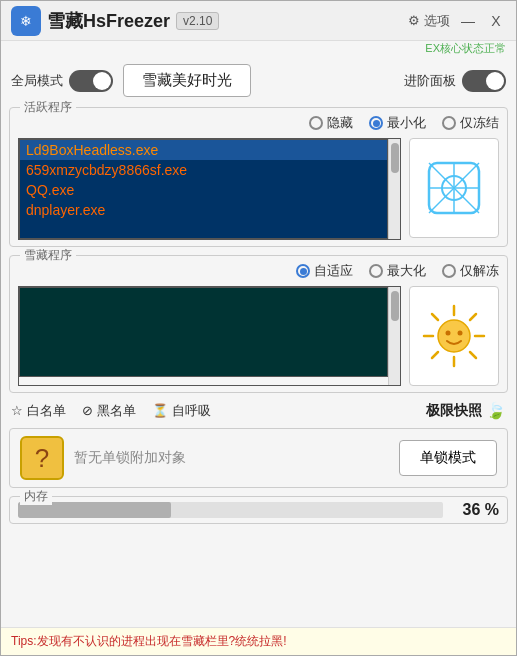 This screenshot has width=517, height=656. I want to click on blacklist-label: 黑名单, so click(116, 411).